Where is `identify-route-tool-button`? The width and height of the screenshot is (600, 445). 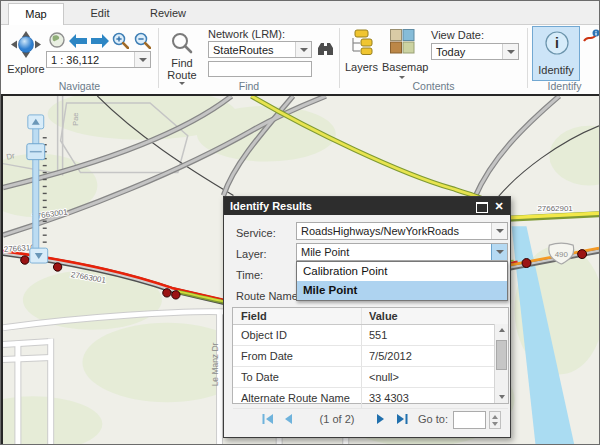
identify-route-tool-button is located at coordinates (592, 38).